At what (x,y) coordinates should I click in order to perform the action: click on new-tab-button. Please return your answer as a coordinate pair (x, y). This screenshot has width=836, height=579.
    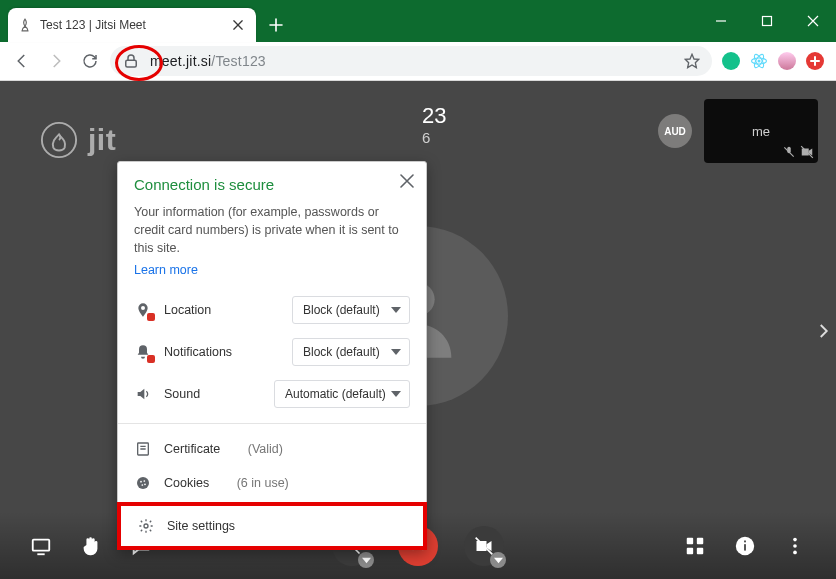
    Looking at the image, I should click on (276, 25).